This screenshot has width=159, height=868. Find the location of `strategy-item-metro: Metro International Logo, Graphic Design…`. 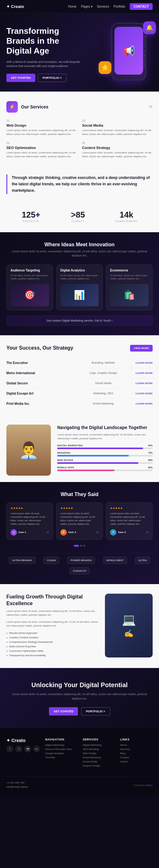

strategy-item-metro: Metro International Logo, Graphic Design… is located at coordinates (79, 373).